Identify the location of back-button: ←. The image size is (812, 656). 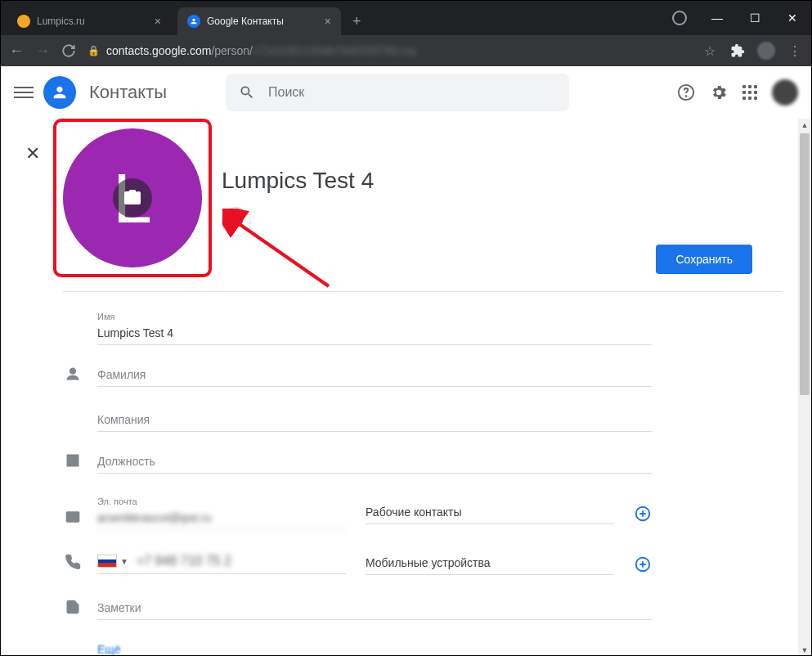
(16, 51).